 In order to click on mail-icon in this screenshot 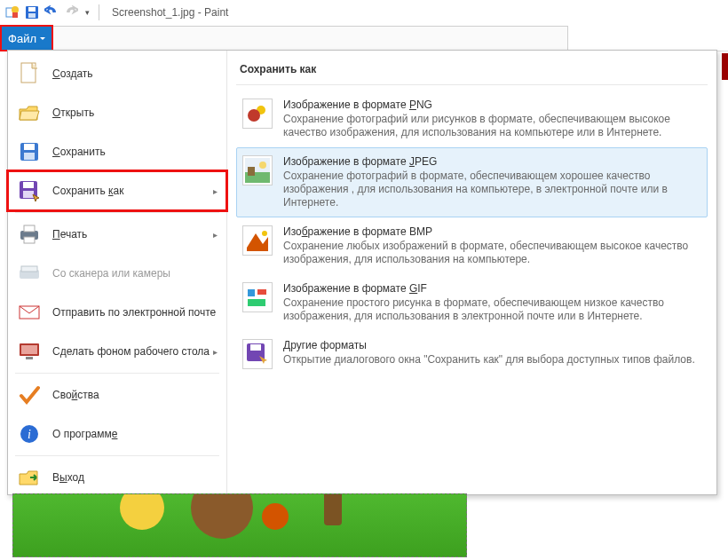, I will do `click(29, 312)`.